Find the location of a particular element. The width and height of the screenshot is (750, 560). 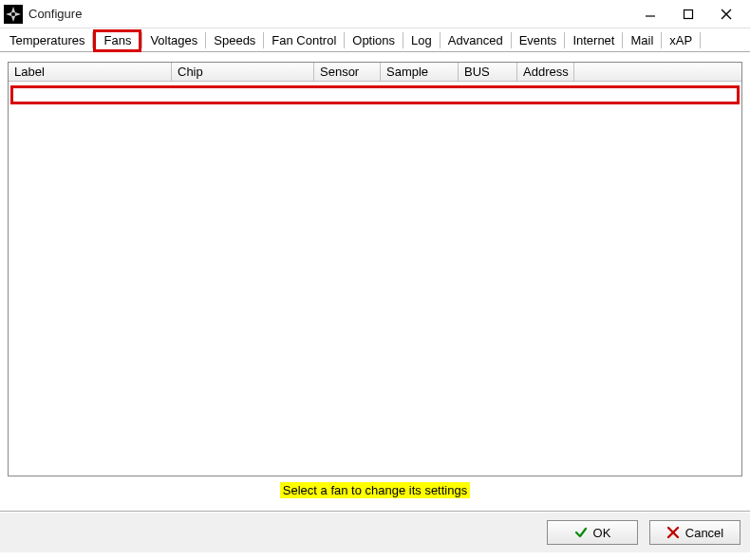

window-controls is located at coordinates (694, 14).